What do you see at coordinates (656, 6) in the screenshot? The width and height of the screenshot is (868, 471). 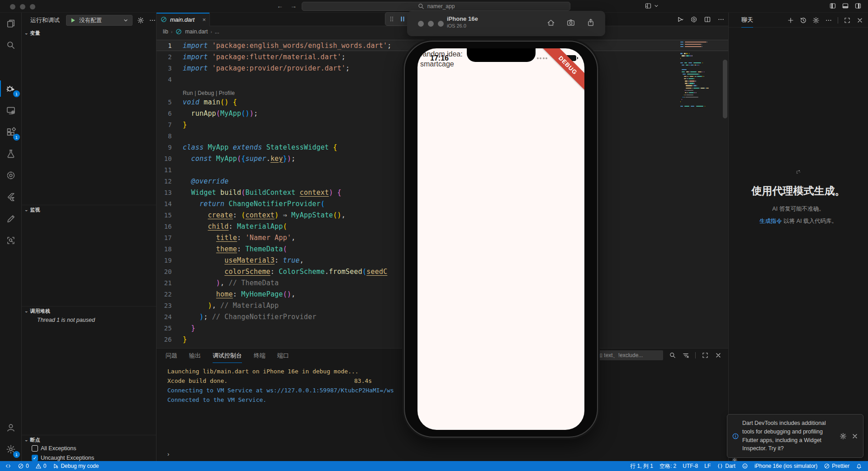 I see `chevron-down-icon` at bounding box center [656, 6].